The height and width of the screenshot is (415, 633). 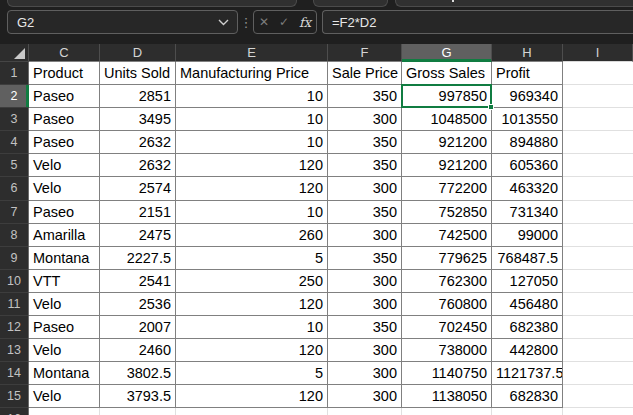 What do you see at coordinates (365, 96) in the screenshot?
I see `cell-F2: 350` at bounding box center [365, 96].